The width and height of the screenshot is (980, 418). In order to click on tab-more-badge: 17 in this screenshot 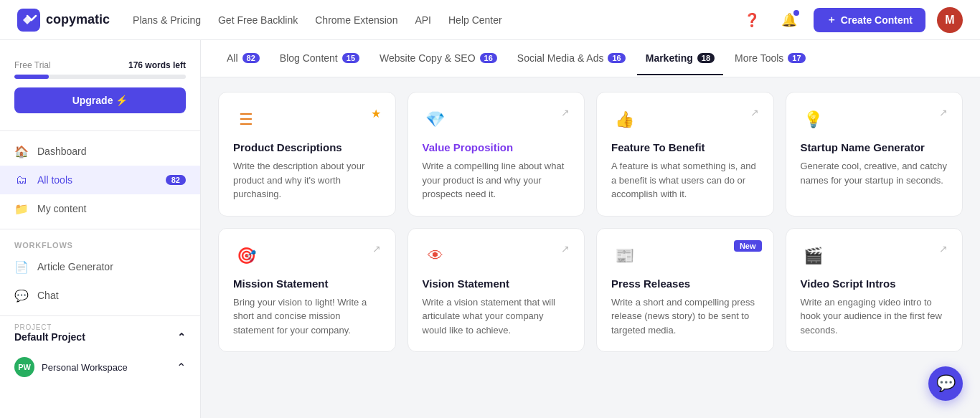, I will do `click(796, 58)`.